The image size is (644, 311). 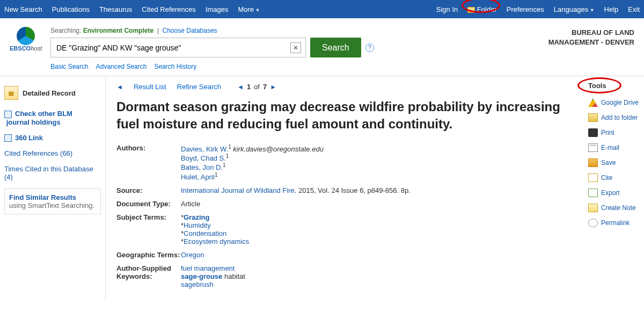 What do you see at coordinates (116, 10) in the screenshot?
I see `nav-thesaurus: Thesaurus` at bounding box center [116, 10].